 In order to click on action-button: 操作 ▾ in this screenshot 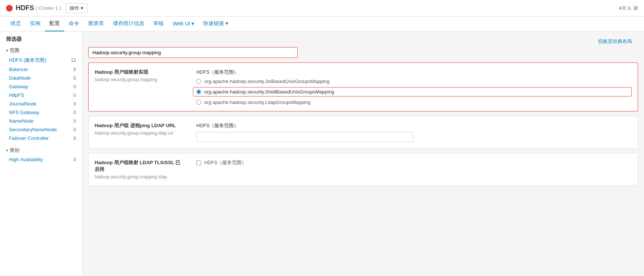, I will do `click(76, 8)`.